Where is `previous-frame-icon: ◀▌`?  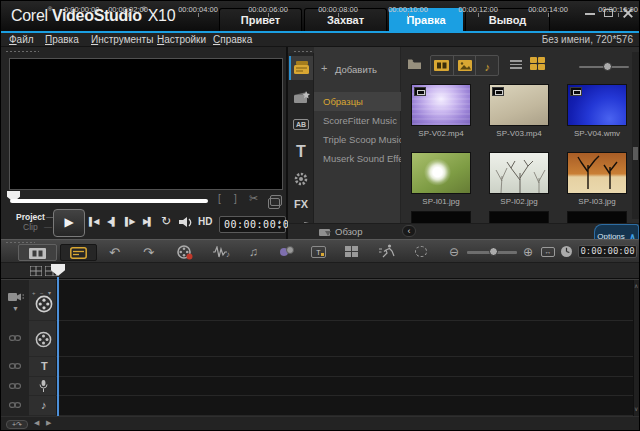 previous-frame-icon: ◀▌ is located at coordinates (112, 222).